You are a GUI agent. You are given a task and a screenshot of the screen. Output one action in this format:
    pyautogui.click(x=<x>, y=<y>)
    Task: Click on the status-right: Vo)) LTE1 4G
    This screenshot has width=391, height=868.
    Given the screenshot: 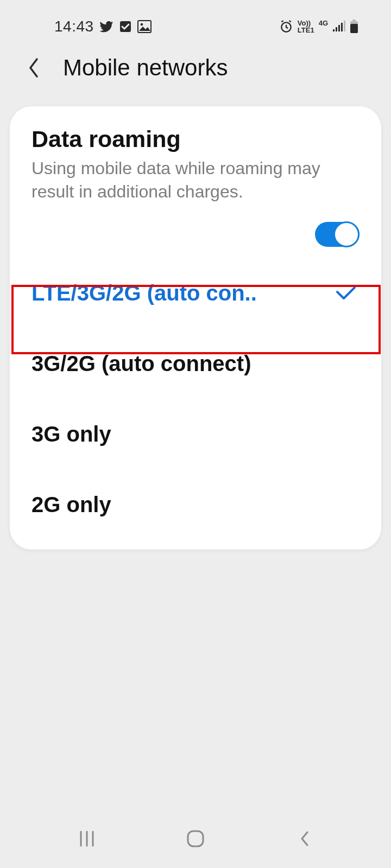 What is the action you would take?
    pyautogui.click(x=319, y=27)
    